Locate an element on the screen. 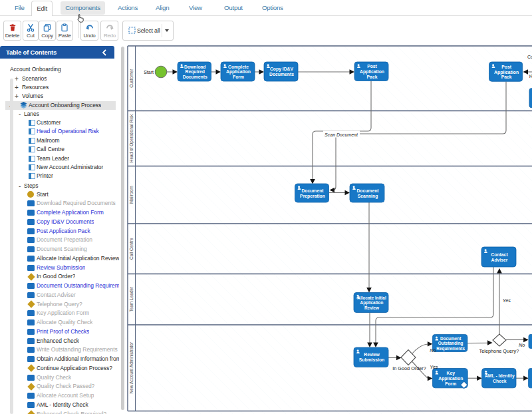 This screenshot has height=414, width=532. svg-text: Telephone Query? is located at coordinates (499, 351).